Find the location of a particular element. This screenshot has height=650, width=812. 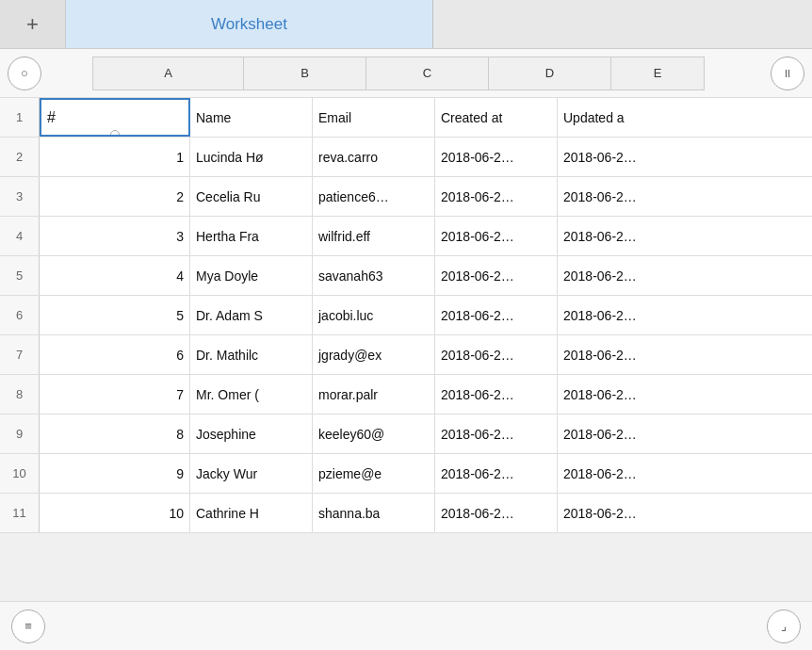

cell-d-9: 2018-06-2… is located at coordinates (496, 512).